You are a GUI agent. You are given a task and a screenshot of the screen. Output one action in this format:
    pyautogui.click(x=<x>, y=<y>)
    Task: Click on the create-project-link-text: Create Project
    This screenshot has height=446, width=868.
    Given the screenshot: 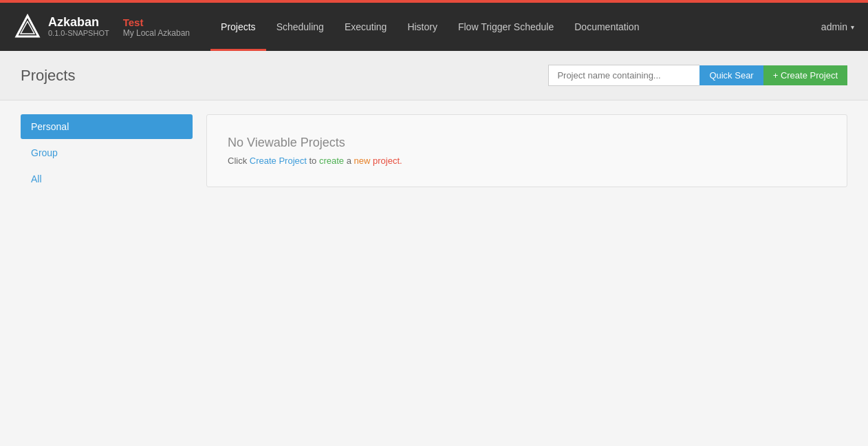 What is the action you would take?
    pyautogui.click(x=278, y=161)
    